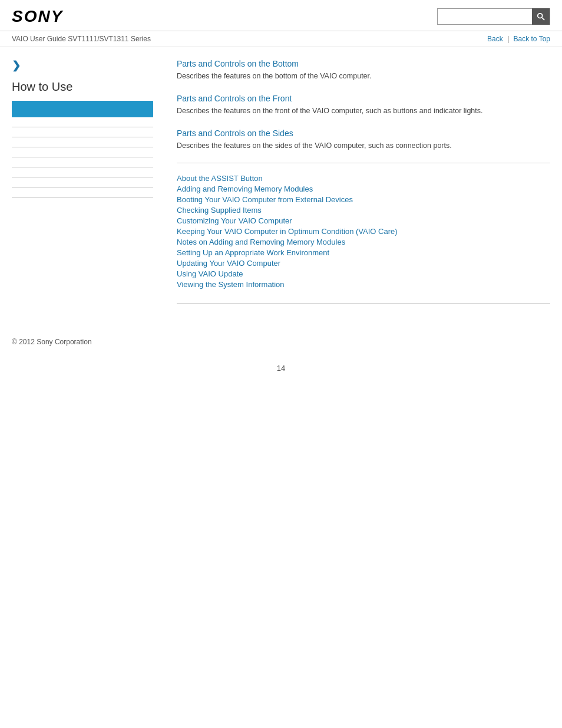  I want to click on sidebar-highlight-bar, so click(82, 109).